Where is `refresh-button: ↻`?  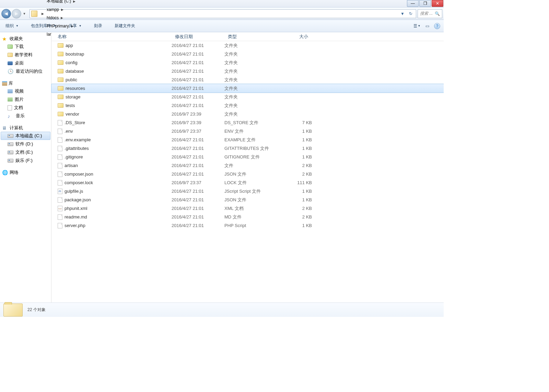
refresh-button: ↻ is located at coordinates (411, 14).